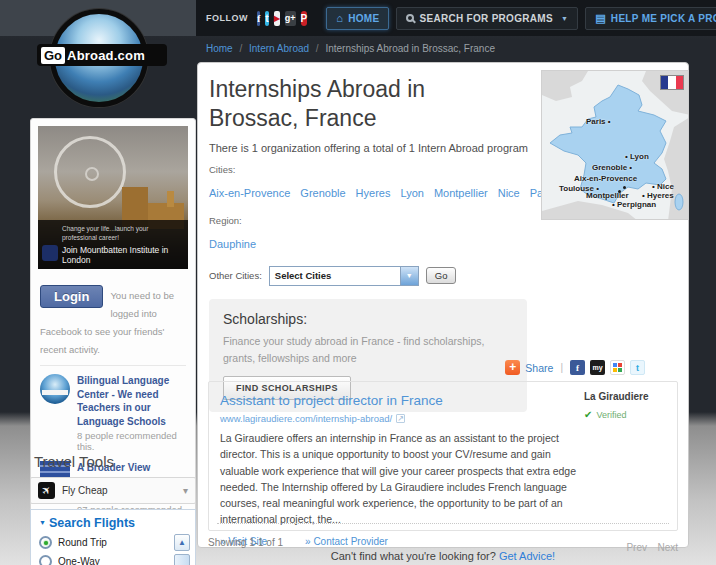 The height and width of the screenshot is (565, 716). What do you see at coordinates (42, 522) in the screenshot?
I see `triangle-icon: ▼` at bounding box center [42, 522].